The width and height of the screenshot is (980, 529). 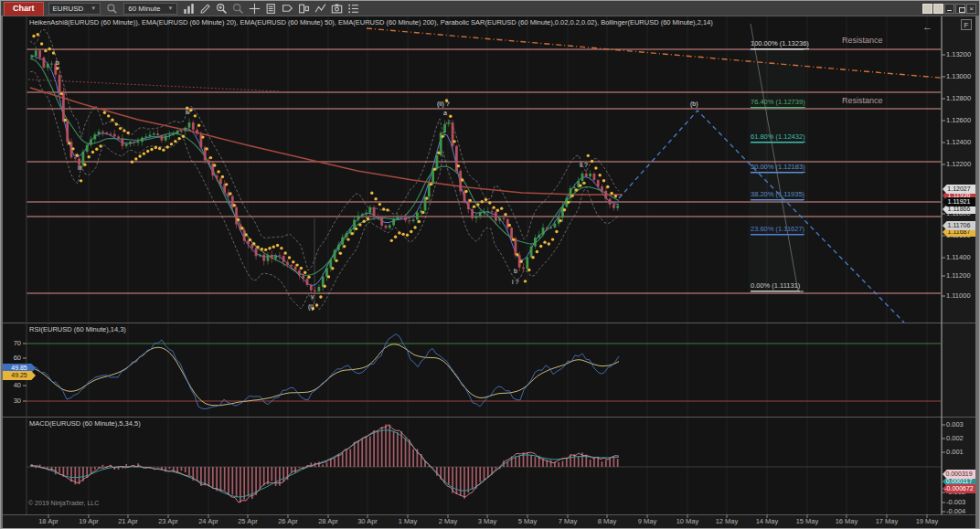 I want to click on fib-level-label: 23.60% (1.11627), so click(x=777, y=230).